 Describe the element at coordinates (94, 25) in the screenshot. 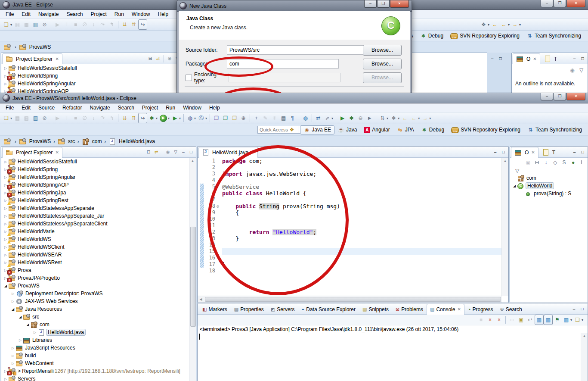

I see `step-into-icon: ↓` at that location.